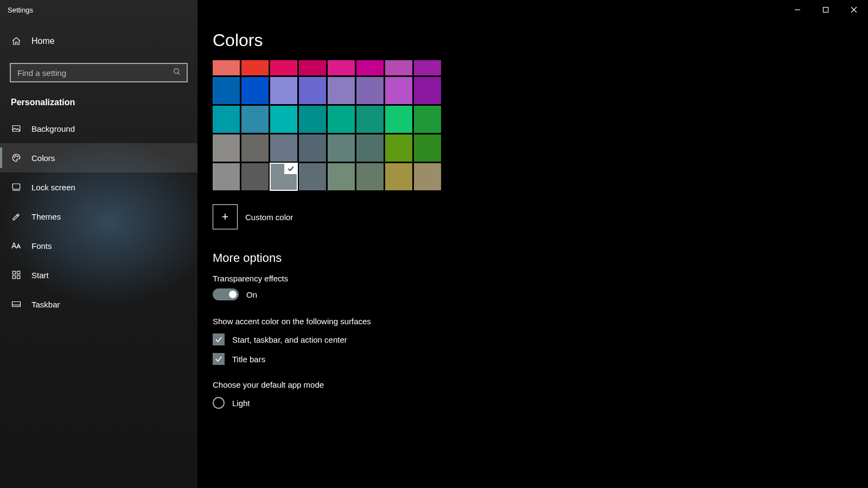 This screenshot has width=868, height=488. What do you see at coordinates (16, 275) in the screenshot?
I see `start-icon` at bounding box center [16, 275].